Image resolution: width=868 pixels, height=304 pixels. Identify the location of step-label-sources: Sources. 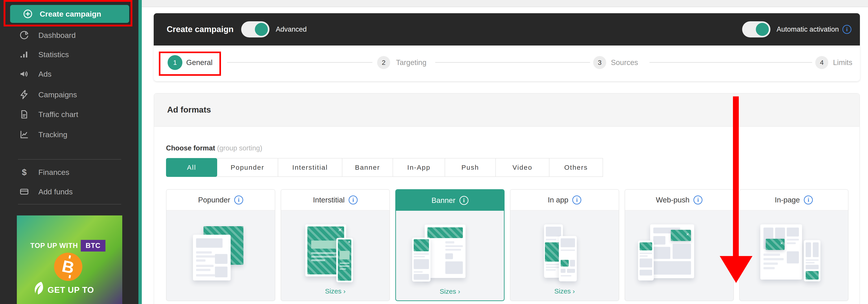
(625, 63).